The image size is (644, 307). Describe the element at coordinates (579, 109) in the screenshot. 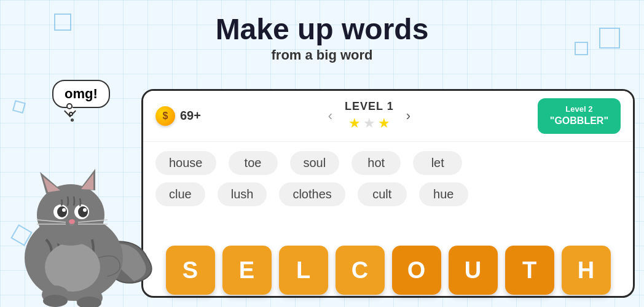

I see `next-level-label: Level 2` at that location.